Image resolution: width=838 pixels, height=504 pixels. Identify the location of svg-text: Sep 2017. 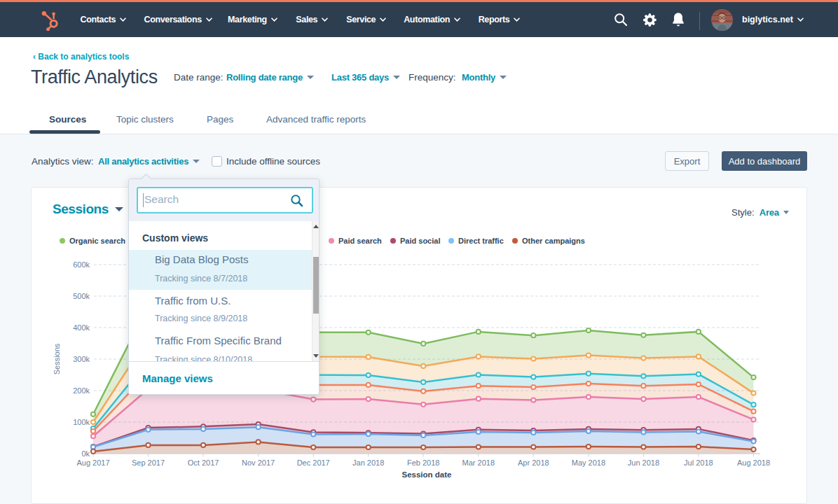
(149, 463).